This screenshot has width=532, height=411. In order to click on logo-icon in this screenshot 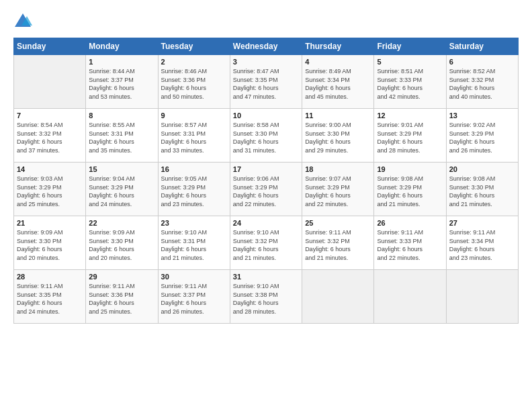, I will do `click(23, 21)`.